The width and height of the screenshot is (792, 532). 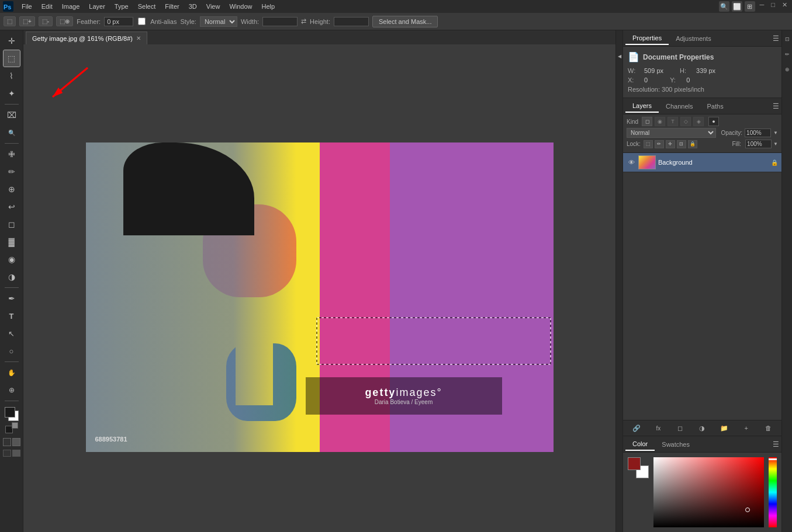 I want to click on history-brush-tool: ↩, so click(x=12, y=207).